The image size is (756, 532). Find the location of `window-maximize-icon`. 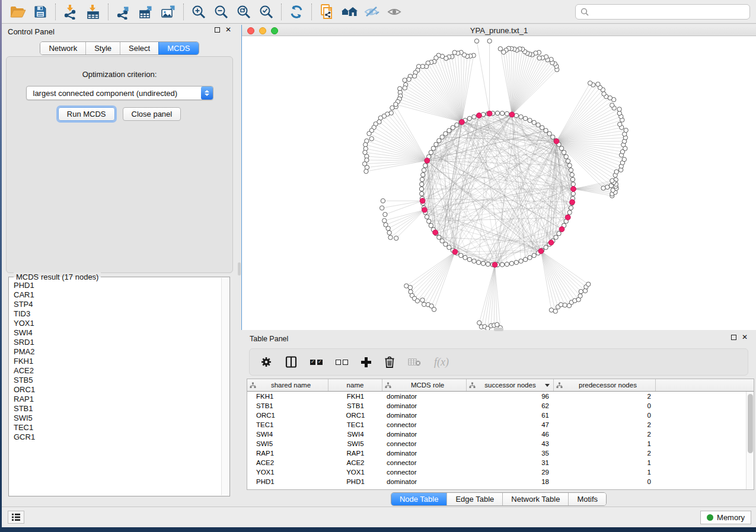

window-maximize-icon is located at coordinates (275, 31).